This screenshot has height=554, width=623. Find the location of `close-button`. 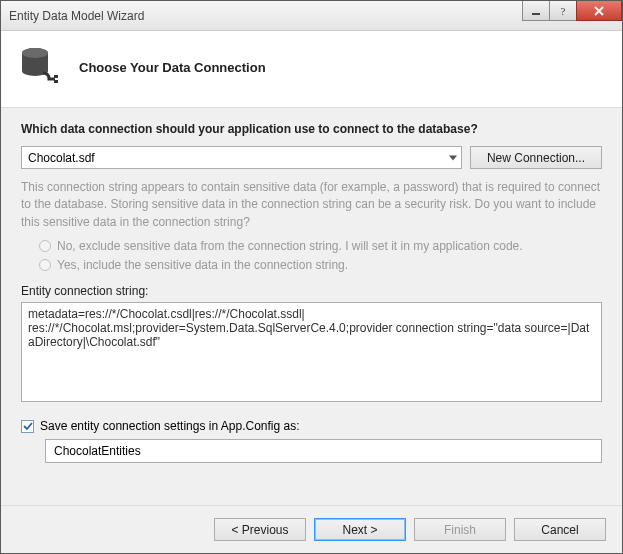

close-button is located at coordinates (599, 11).